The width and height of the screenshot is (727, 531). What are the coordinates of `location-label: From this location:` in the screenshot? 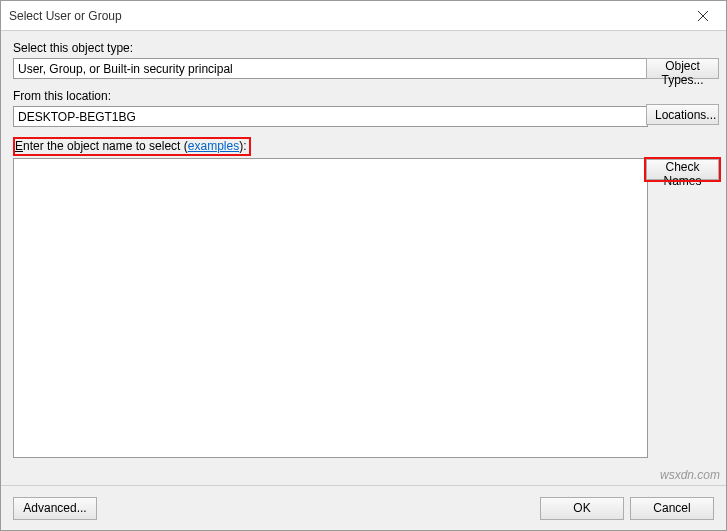 It's located at (330, 96).